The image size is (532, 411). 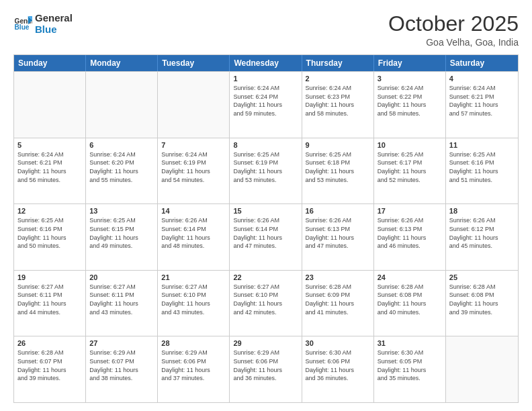 What do you see at coordinates (339, 369) in the screenshot?
I see `calendar-day-30: 30Sunrise: 6:30 AM Sunset: 6:06 PM Dayli…` at bounding box center [339, 369].